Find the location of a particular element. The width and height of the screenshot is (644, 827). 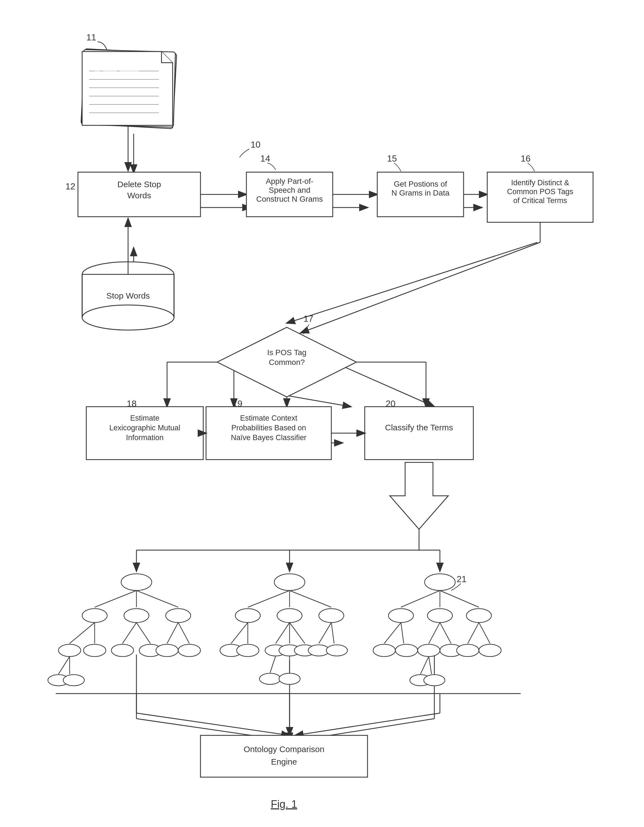

svg-text: Estimate Context is located at coordinates (269, 418).